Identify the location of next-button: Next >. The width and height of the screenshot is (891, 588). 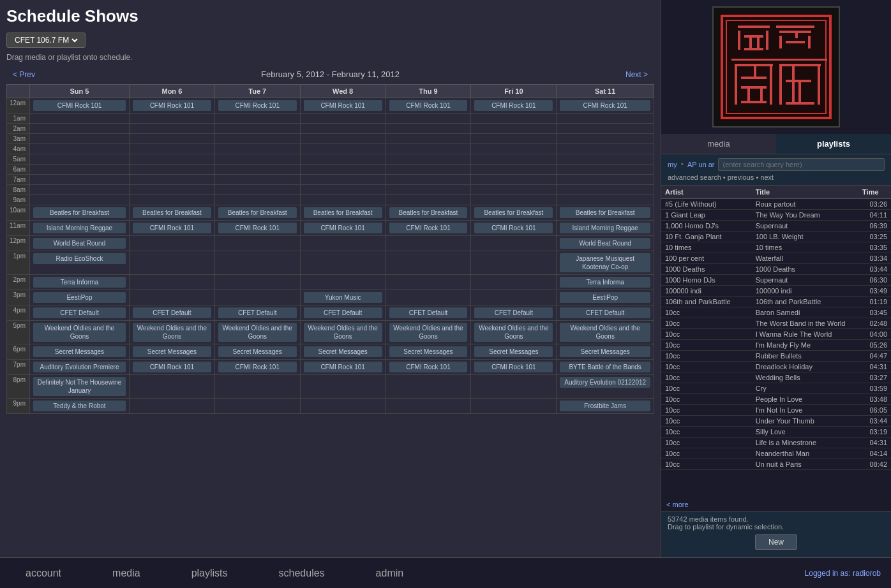
(637, 75).